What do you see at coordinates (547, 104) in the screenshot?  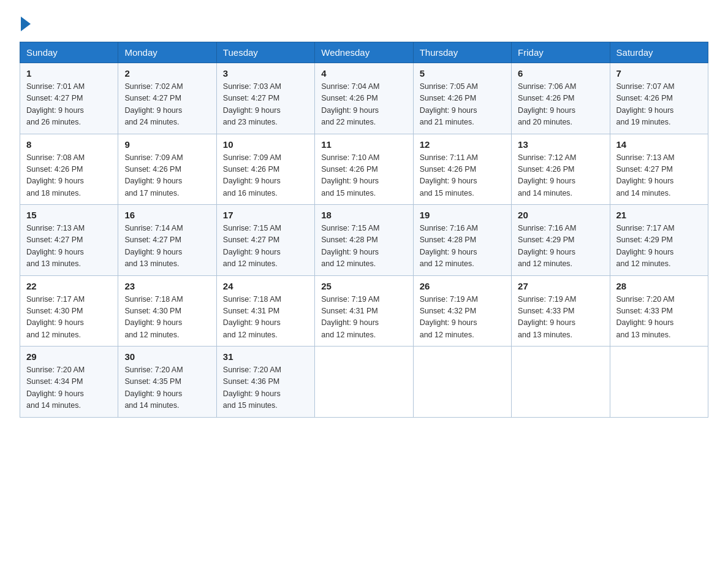 I see `day-info: Sunrise: 7:06 AM Sunset: 4:26 PM Dayligh…` at bounding box center [547, 104].